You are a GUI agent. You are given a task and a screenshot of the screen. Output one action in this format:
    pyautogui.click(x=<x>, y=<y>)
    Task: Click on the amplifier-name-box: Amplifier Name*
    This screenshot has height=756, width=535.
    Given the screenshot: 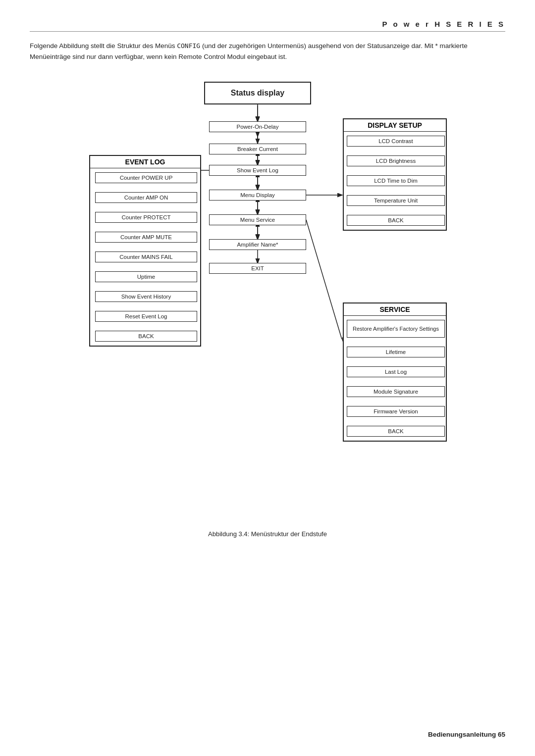 What is the action you would take?
    pyautogui.click(x=258, y=245)
    